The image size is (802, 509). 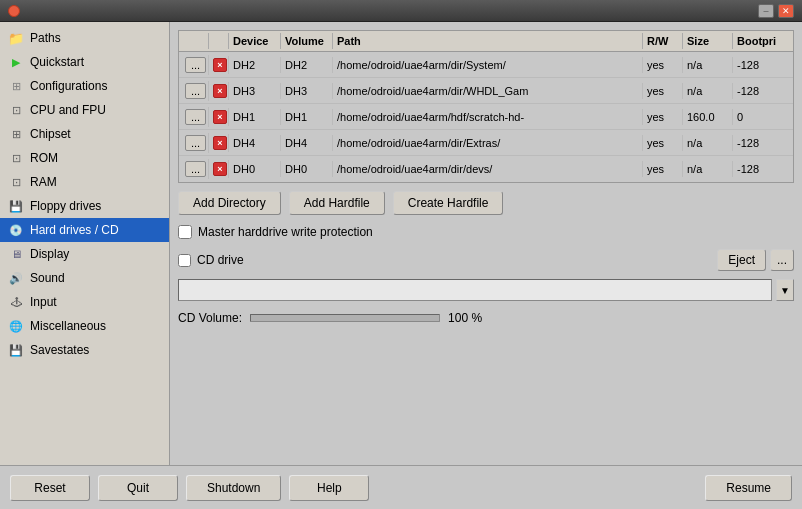 What do you see at coordinates (782, 260) in the screenshot?
I see `cd-browse-button: ...` at bounding box center [782, 260].